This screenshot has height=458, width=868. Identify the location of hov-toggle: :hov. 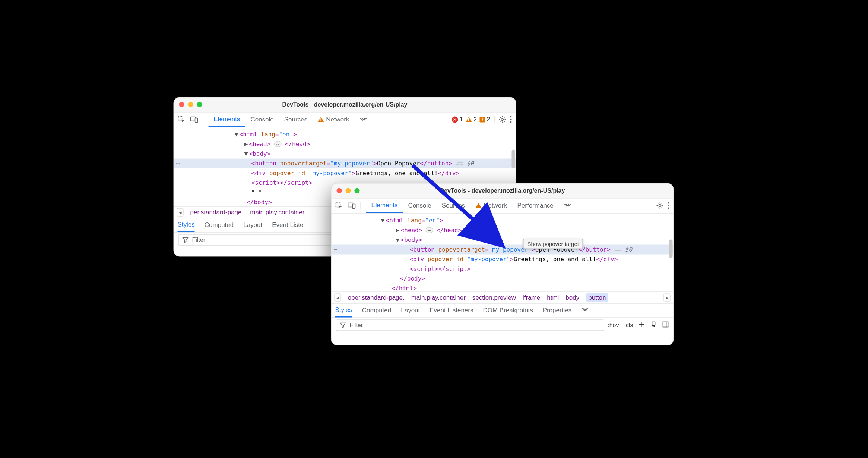
(613, 325).